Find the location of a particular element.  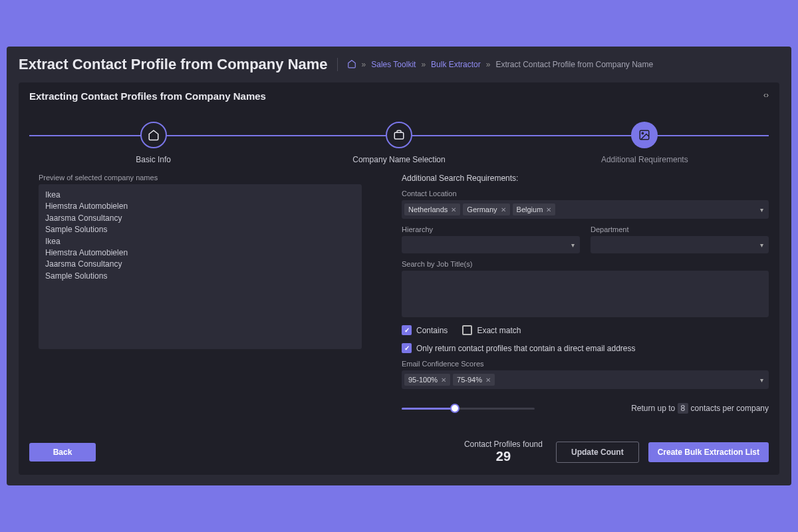

update-count-button: Update Count is located at coordinates (597, 452).